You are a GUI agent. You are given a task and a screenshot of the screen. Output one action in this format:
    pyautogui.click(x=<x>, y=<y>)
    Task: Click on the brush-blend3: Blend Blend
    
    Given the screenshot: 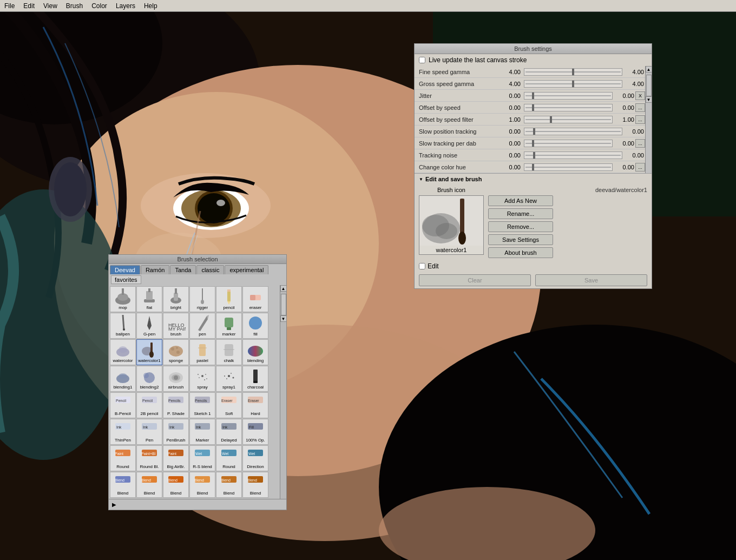 What is the action you would take?
    pyautogui.click(x=176, y=485)
    